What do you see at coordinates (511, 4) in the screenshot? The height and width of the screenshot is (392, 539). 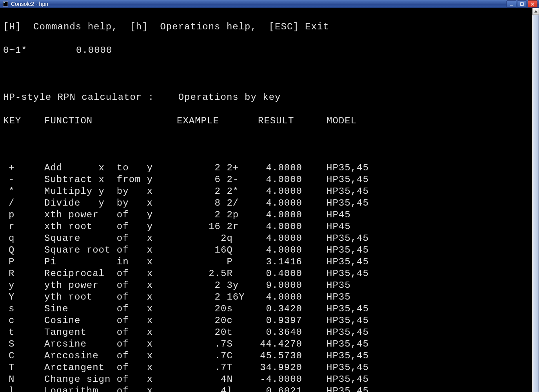 I see `minimize-button` at bounding box center [511, 4].